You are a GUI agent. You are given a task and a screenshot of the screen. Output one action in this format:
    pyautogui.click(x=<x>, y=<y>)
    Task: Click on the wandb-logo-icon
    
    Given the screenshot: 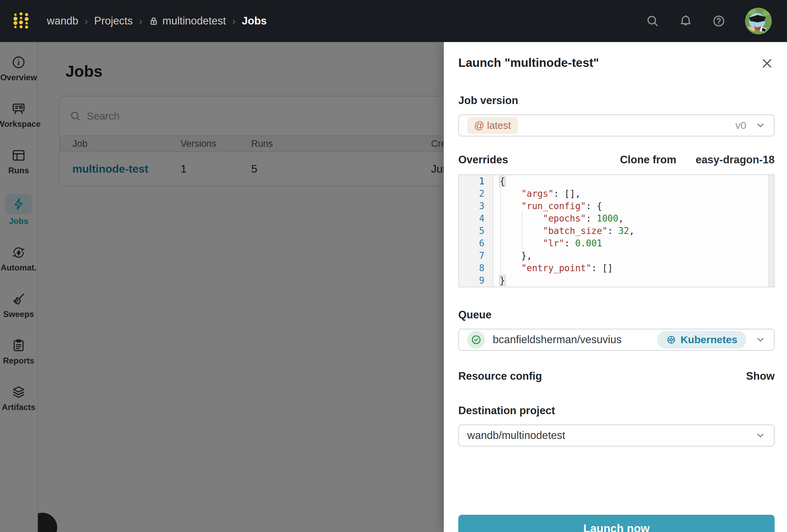 What is the action you would take?
    pyautogui.click(x=21, y=21)
    